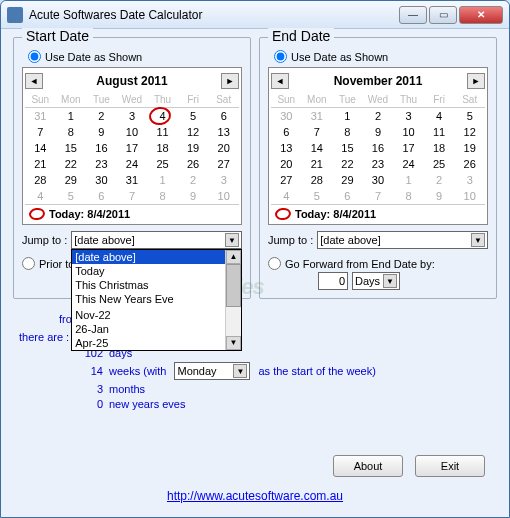 The width and height of the screenshot is (510, 518). Describe the element at coordinates (132, 148) in the screenshot. I see `start-cal-grid: SunMonTueWedThuFriSat3112345678910111213…` at that location.